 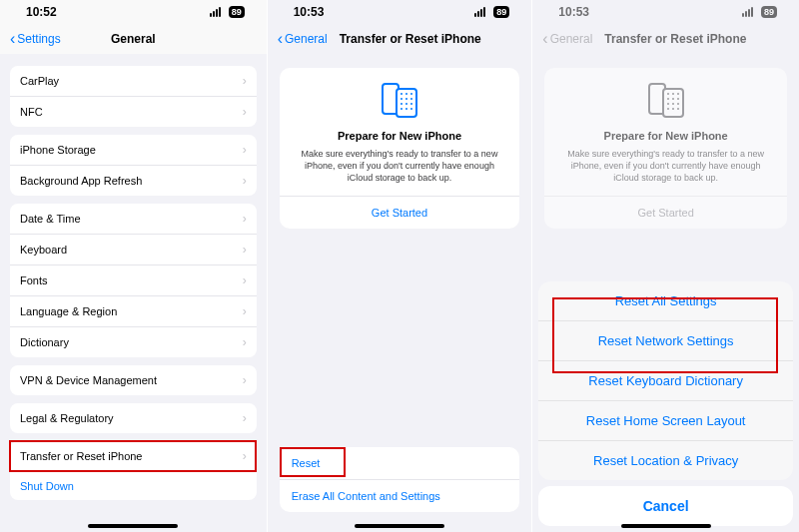 What do you see at coordinates (134, 380) in the screenshot?
I see `list-item-vpn: VPN & Device Management›` at bounding box center [134, 380].